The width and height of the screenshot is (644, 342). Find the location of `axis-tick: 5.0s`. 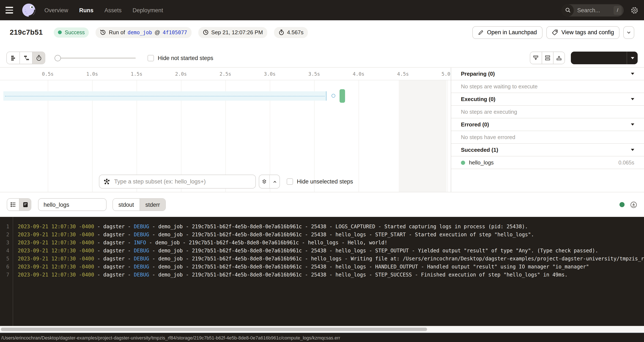

axis-tick: 5.0s is located at coordinates (446, 74).